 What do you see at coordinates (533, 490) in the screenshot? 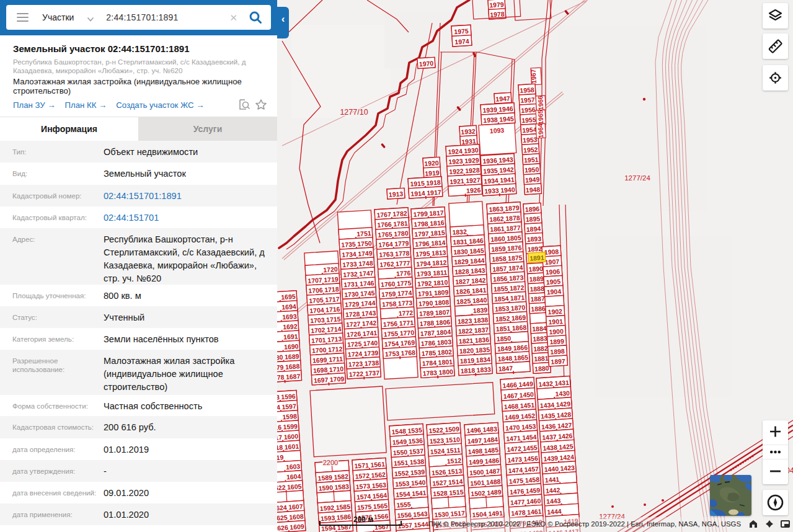
I see `svg-text: 1459` at bounding box center [533, 490].